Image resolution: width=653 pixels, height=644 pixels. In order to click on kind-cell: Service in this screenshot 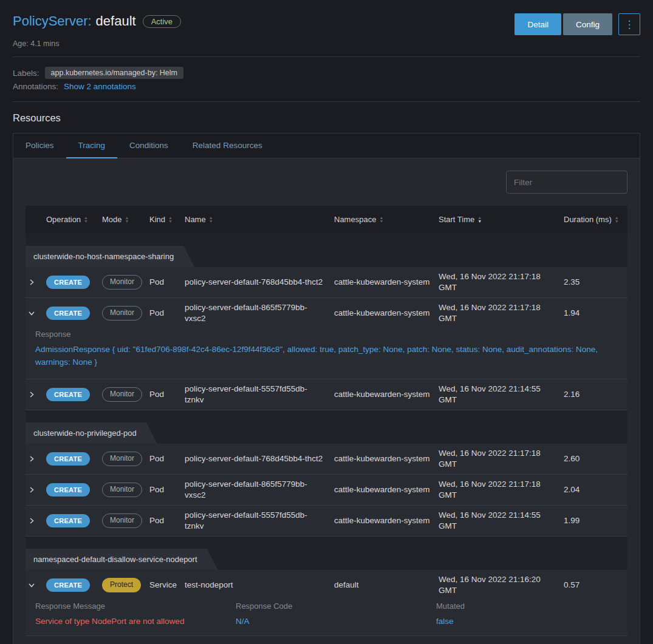, I will do `click(167, 585)`.